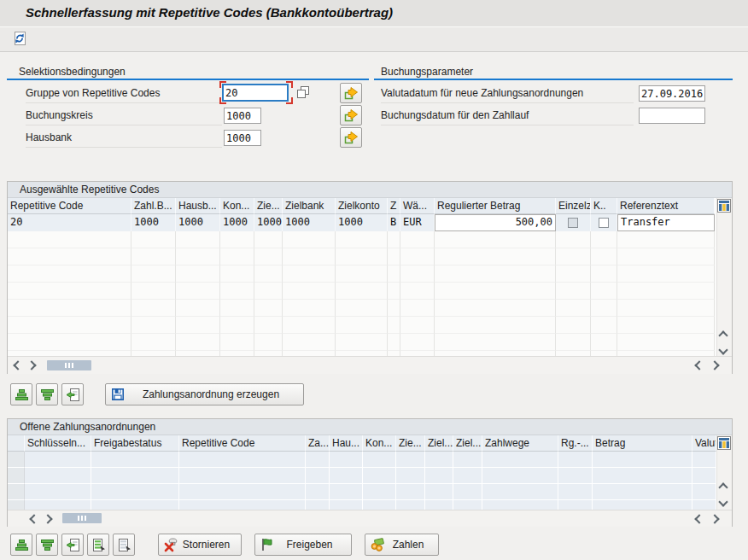 Image resolution: width=748 pixels, height=560 pixels. Describe the element at coordinates (255, 92) in the screenshot. I see `gruppe-input` at that location.